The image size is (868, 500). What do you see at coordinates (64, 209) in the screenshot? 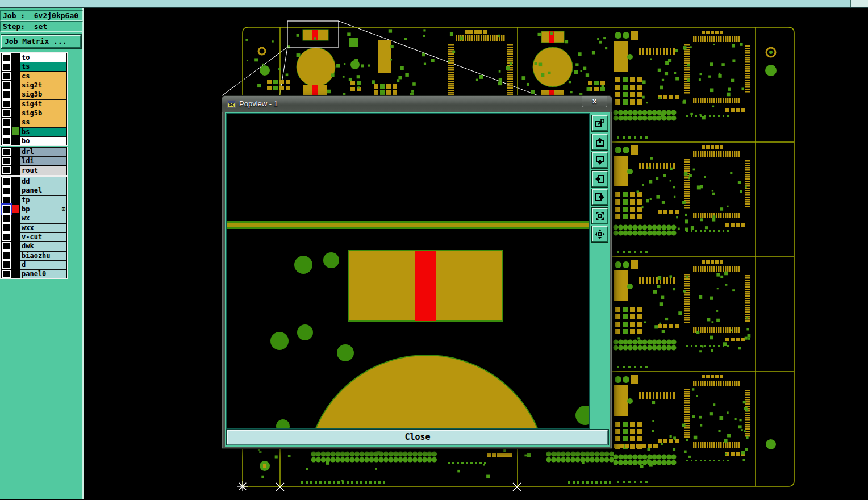
I see `layer-grid-icon: ⊞` at bounding box center [64, 209].